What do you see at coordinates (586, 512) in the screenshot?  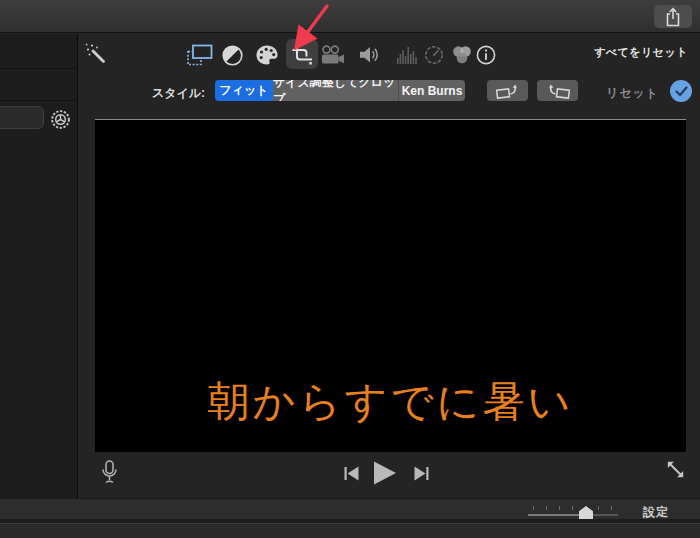 I see `zoom-slider-thumb` at bounding box center [586, 512].